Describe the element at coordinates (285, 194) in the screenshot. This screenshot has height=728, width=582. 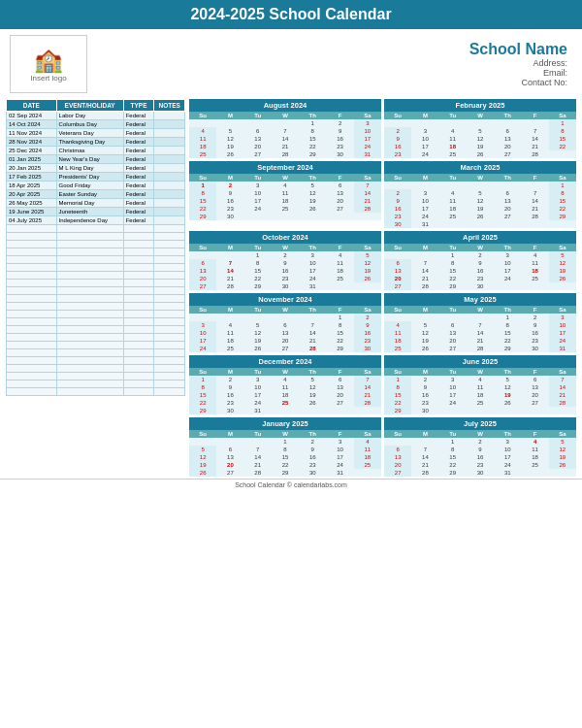
I see `month-september-2024: September 2024 SuMTuWThFSa 1234567 89101…` at that location.